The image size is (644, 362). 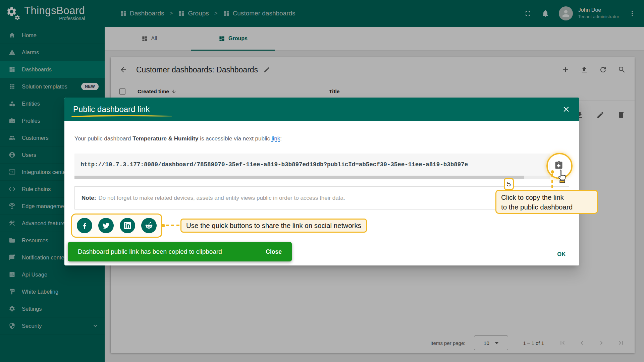 What do you see at coordinates (111, 109) in the screenshot?
I see `dialog-title: Public dashboard link` at bounding box center [111, 109].